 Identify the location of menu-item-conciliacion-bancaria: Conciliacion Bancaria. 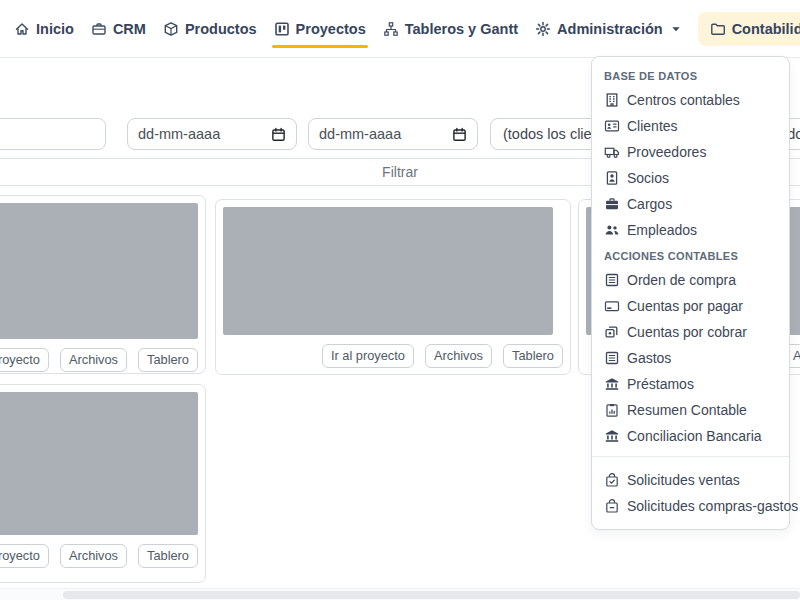
(690, 436).